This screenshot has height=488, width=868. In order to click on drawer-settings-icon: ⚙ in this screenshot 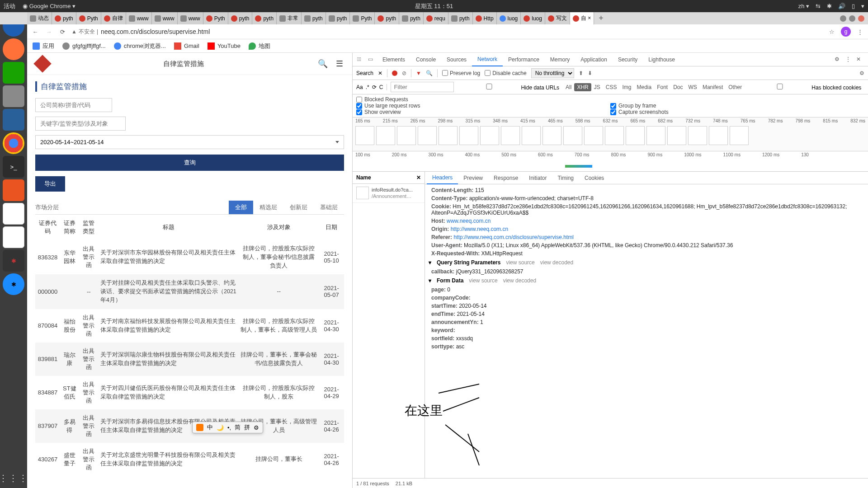, I will do `click(862, 73)`.